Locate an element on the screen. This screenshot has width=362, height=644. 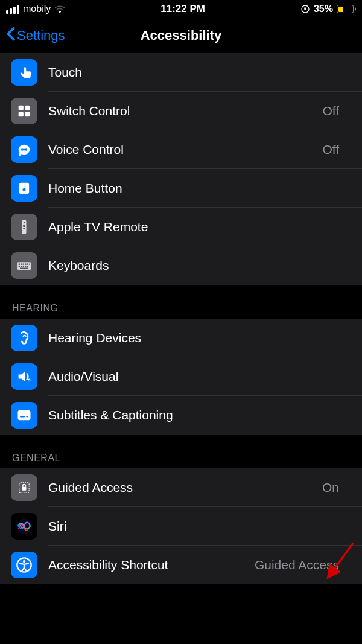
voice-control-icon is located at coordinates (24, 150).